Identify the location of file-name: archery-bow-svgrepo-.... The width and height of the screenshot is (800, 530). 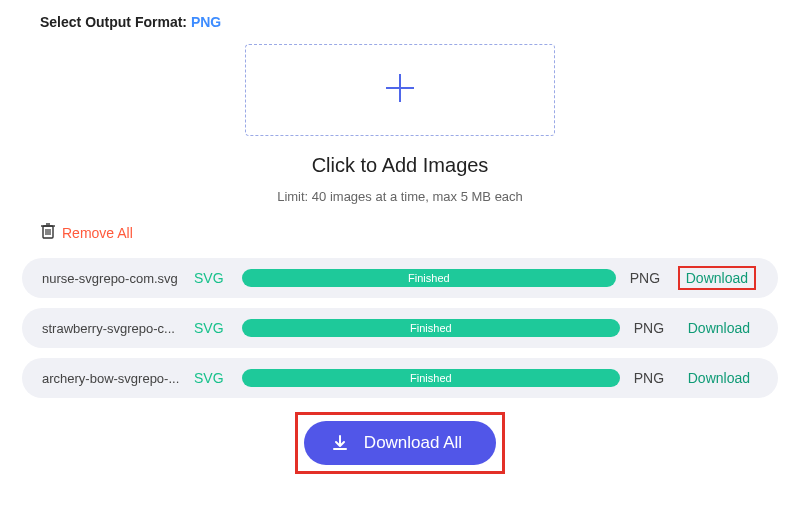
(118, 378).